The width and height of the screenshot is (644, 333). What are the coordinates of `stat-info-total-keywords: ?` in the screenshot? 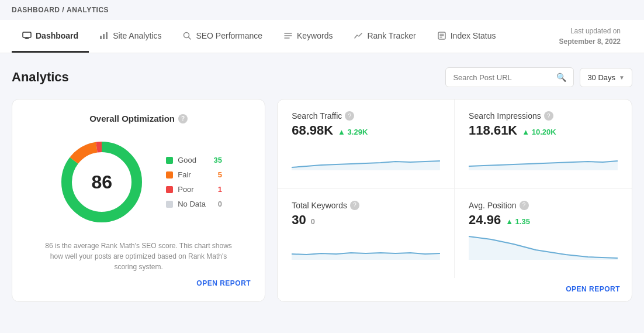 It's located at (355, 205).